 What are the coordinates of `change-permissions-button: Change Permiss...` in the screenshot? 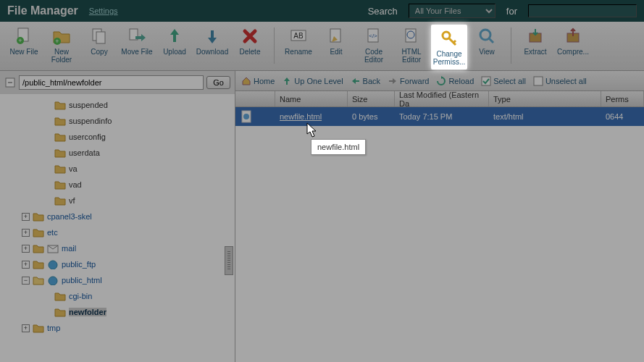 It's located at (449, 47).